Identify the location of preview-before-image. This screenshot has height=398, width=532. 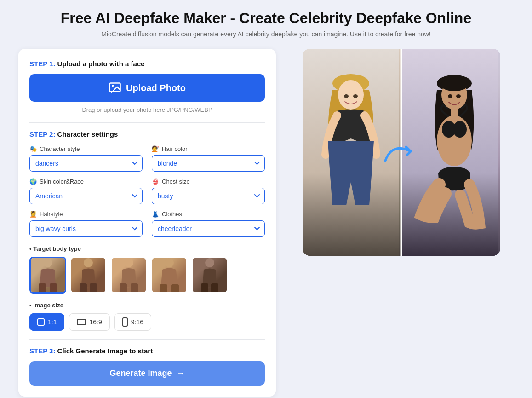
(352, 152).